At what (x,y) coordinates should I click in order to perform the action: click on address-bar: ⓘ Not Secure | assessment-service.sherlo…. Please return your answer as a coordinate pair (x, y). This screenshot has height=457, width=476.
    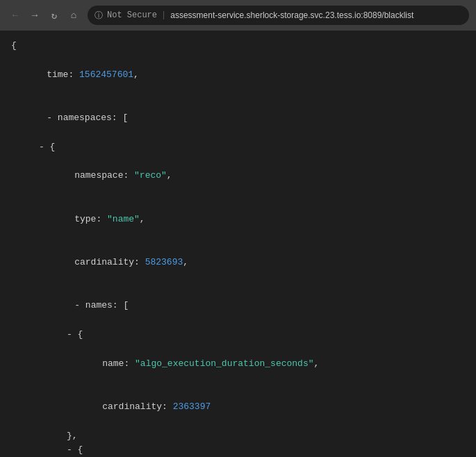
    Looking at the image, I should click on (278, 15).